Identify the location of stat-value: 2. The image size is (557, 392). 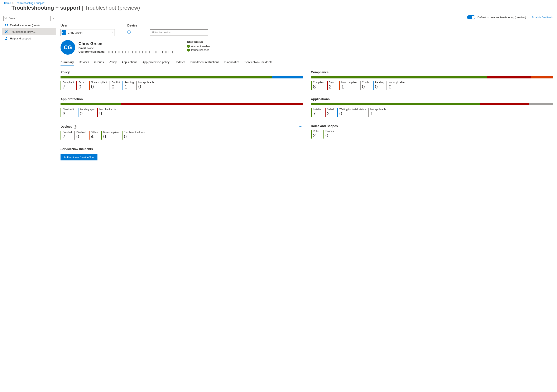
(317, 136).